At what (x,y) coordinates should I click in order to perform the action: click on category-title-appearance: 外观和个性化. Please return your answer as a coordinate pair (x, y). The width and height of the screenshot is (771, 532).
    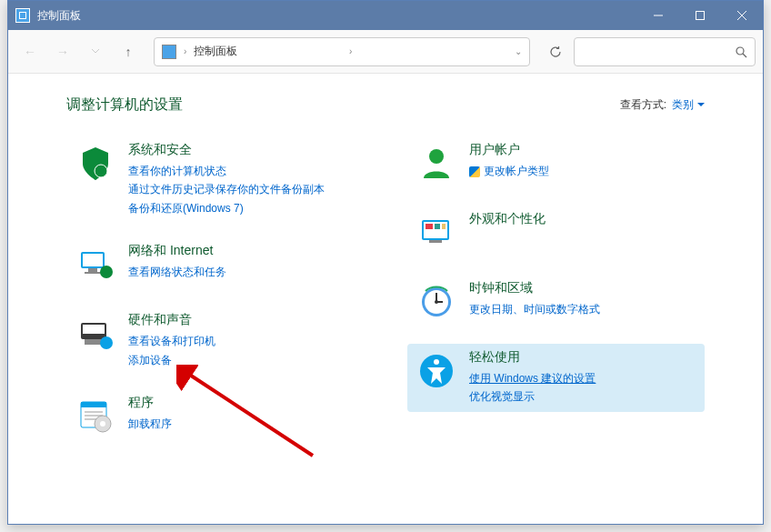
    Looking at the image, I should click on (584, 219).